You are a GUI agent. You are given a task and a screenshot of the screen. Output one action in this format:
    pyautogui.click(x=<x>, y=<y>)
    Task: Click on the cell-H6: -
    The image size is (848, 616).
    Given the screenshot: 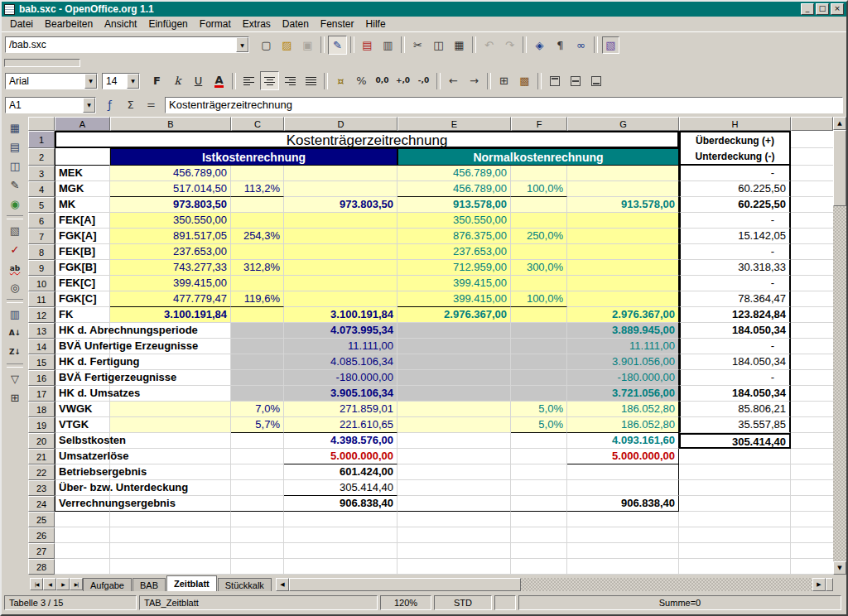 What is the action you would take?
    pyautogui.click(x=735, y=220)
    